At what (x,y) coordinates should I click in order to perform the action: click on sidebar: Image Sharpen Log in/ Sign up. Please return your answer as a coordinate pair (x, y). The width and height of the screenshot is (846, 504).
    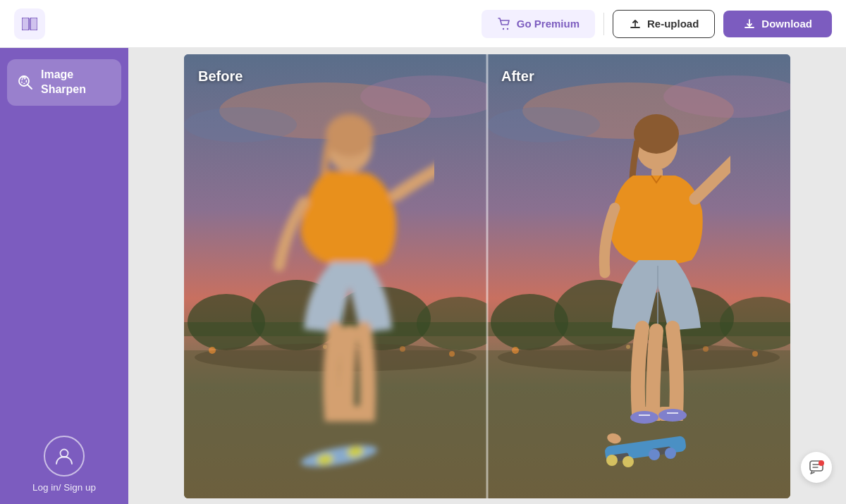
    Looking at the image, I should click on (64, 276).